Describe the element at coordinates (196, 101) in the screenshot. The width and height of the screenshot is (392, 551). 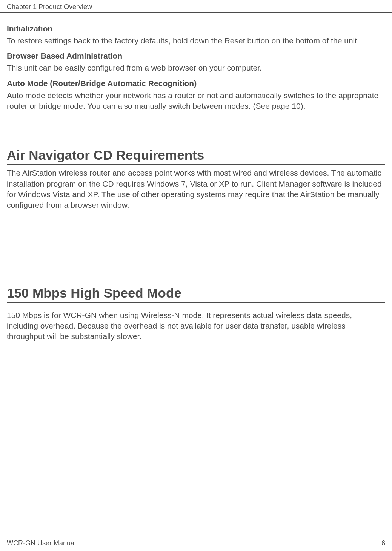
I see `auto-mode-body: Auto mode detects whether your network h…` at that location.